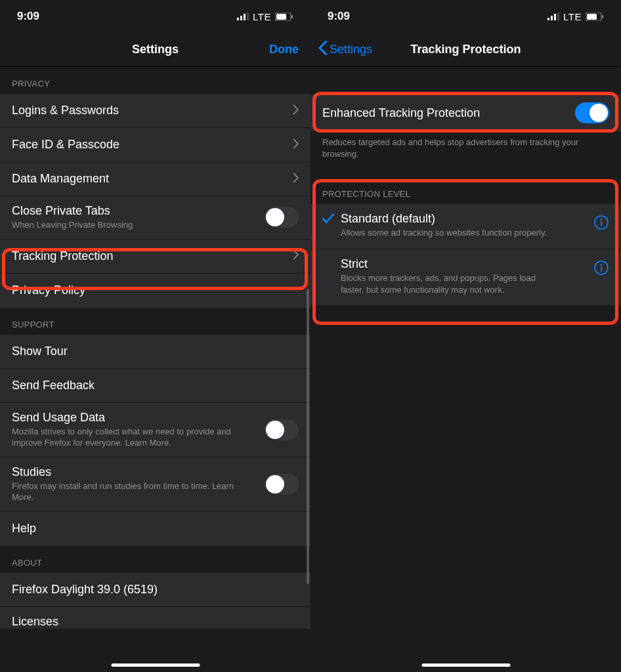 This screenshot has height=672, width=621. Describe the element at coordinates (466, 186) in the screenshot. I see `section-header-protection-level: PROTECTION LEVEL` at that location.